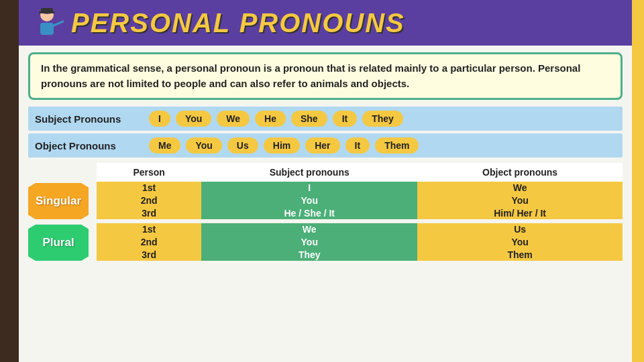 The image size is (644, 362). I want to click on person-1st-plural: 1st, so click(149, 229).